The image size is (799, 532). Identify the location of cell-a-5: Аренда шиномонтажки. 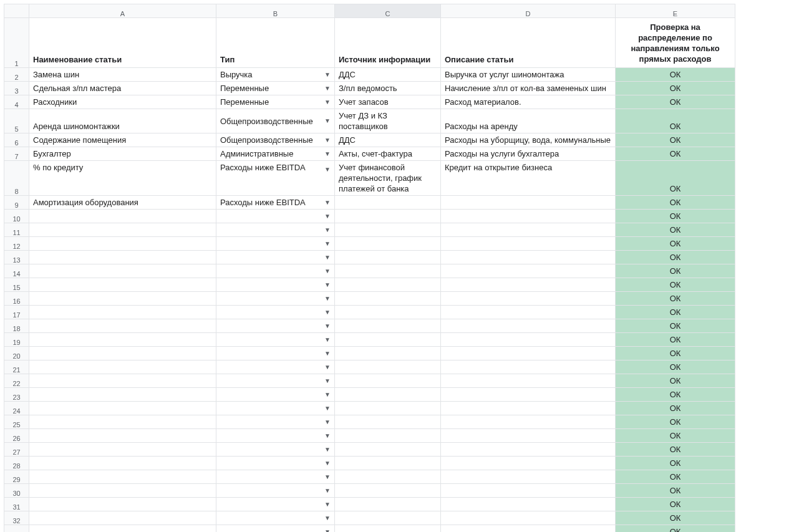
(123, 121).